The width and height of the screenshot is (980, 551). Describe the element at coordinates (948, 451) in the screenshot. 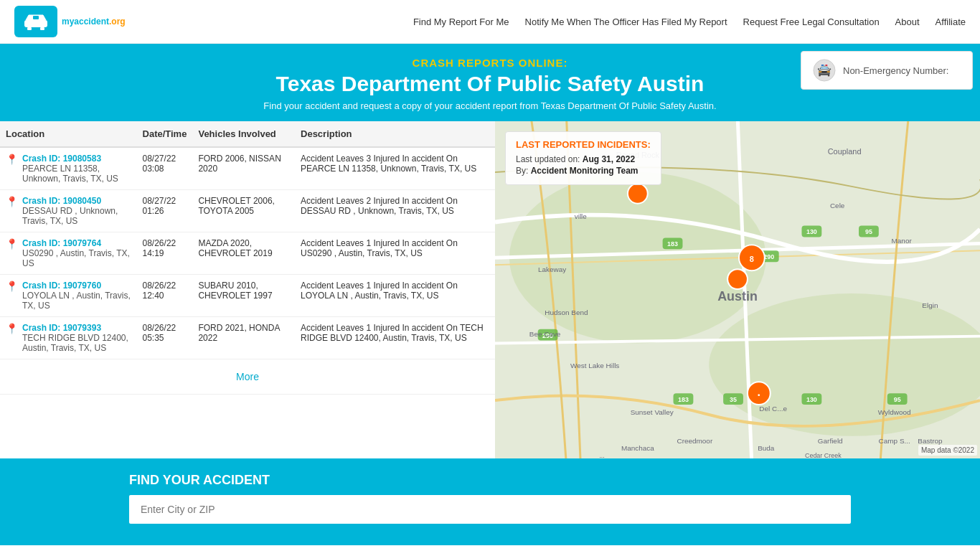

I see `map-credit: Map data ©2022` at that location.